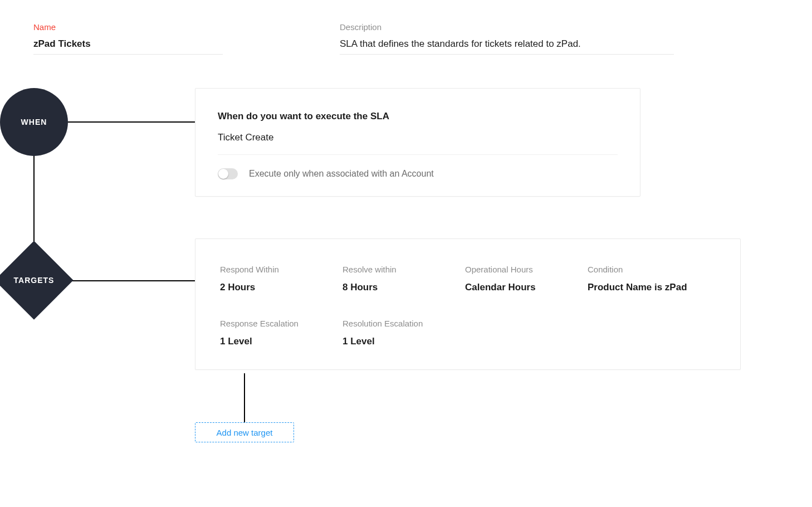  What do you see at coordinates (131, 122) in the screenshot?
I see `connector-when-card` at bounding box center [131, 122].